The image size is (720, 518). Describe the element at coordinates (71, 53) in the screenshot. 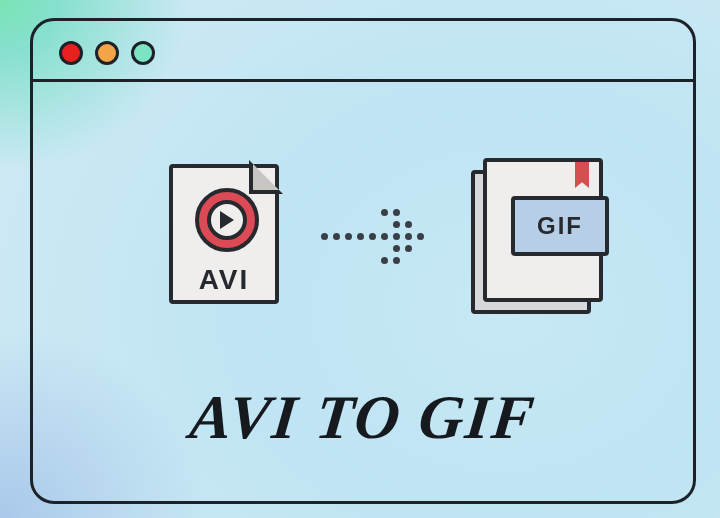

I see `window-close-button` at that location.